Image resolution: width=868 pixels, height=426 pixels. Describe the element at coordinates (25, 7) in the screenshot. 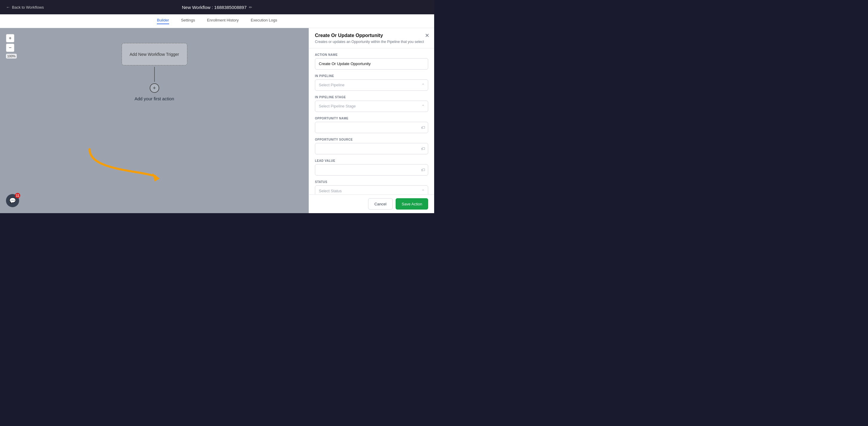

I see `back-to-workflows-button: ← Back to Workflows` at that location.